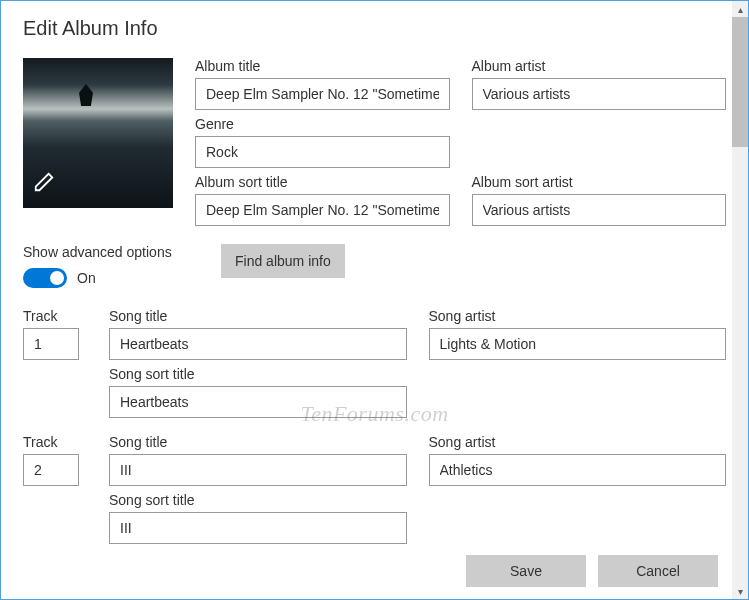 The image size is (749, 600). I want to click on pencil-icon, so click(44, 184).